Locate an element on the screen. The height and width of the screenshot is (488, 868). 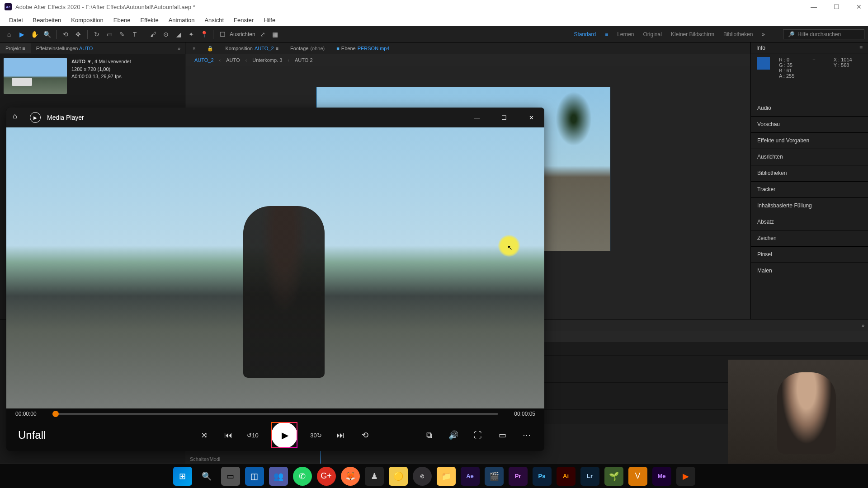
task-view-icon: ▭ is located at coordinates (231, 476).